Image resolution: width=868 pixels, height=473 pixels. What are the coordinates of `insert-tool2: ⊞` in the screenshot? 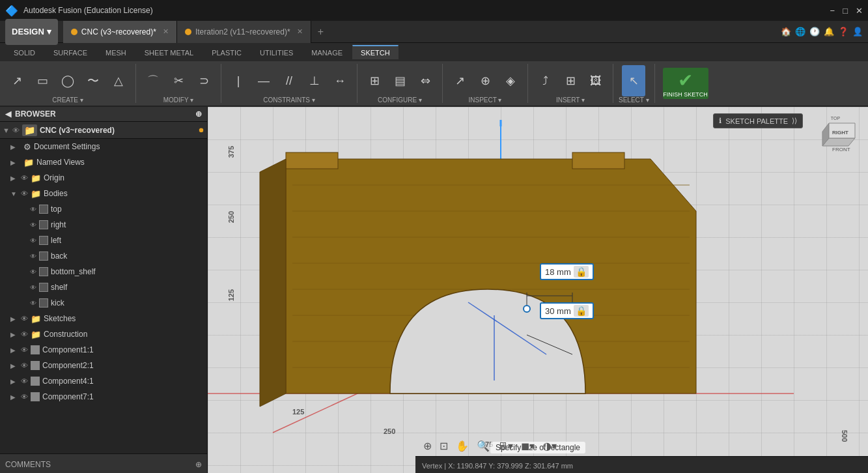 It's located at (570, 81).